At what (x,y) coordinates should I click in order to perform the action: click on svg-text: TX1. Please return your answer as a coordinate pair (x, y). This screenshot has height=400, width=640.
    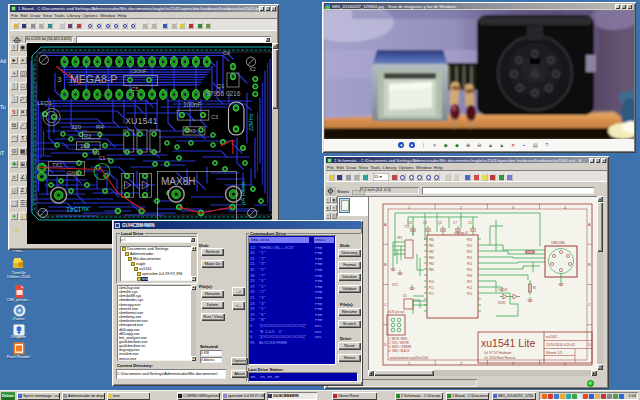
    Looking at the image, I should click on (57, 165).